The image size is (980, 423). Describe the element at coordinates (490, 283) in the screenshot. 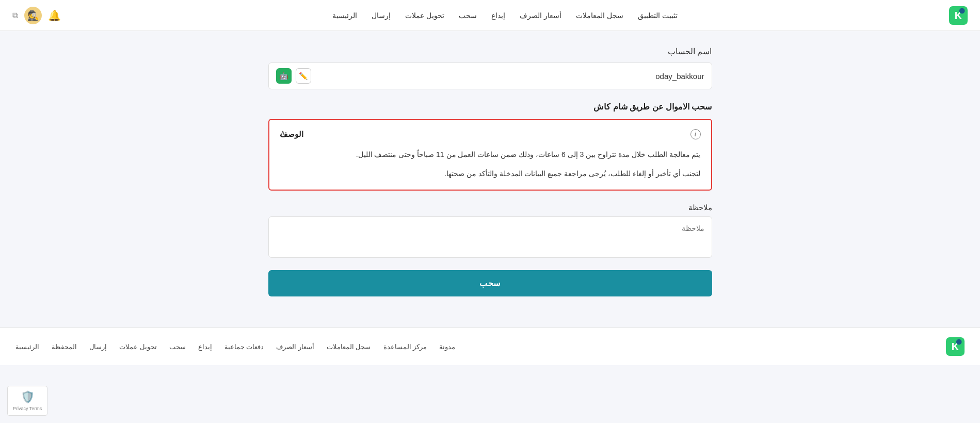

I see `withdraw-button: سحب` at that location.